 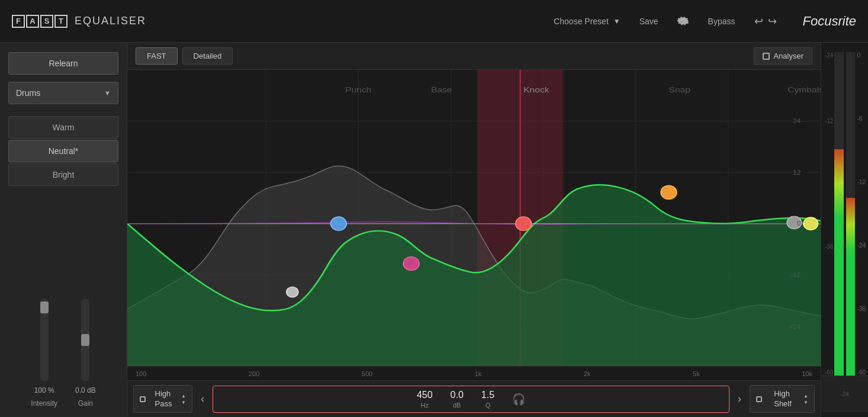 What do you see at coordinates (829, 56) in the screenshot?
I see `meter-center-0: -24` at bounding box center [829, 56].